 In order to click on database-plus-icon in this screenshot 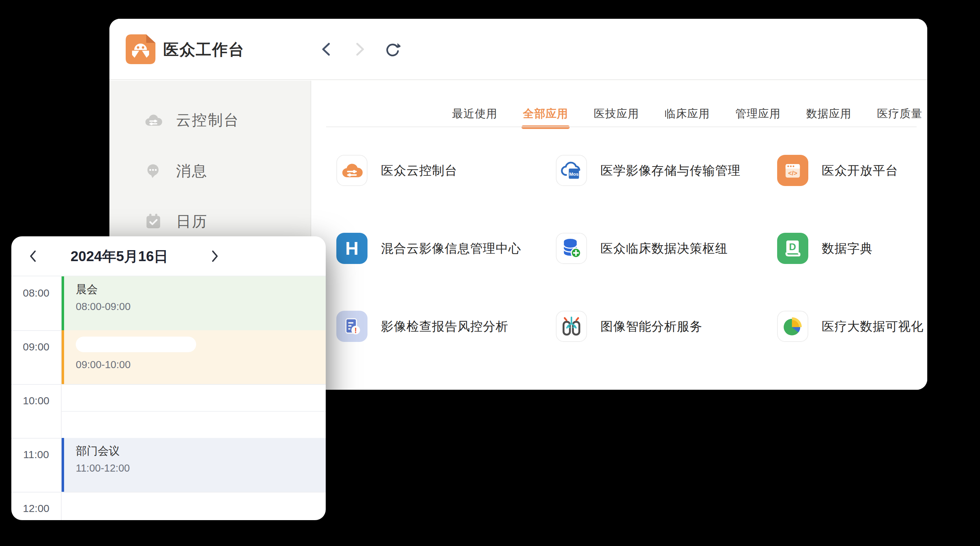, I will do `click(571, 248)`.